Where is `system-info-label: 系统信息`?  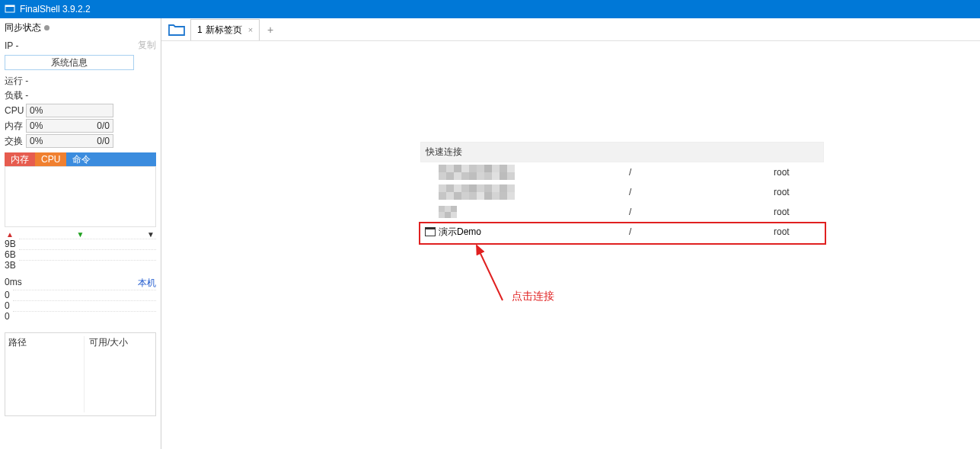 system-info-label: 系统信息 is located at coordinates (69, 63).